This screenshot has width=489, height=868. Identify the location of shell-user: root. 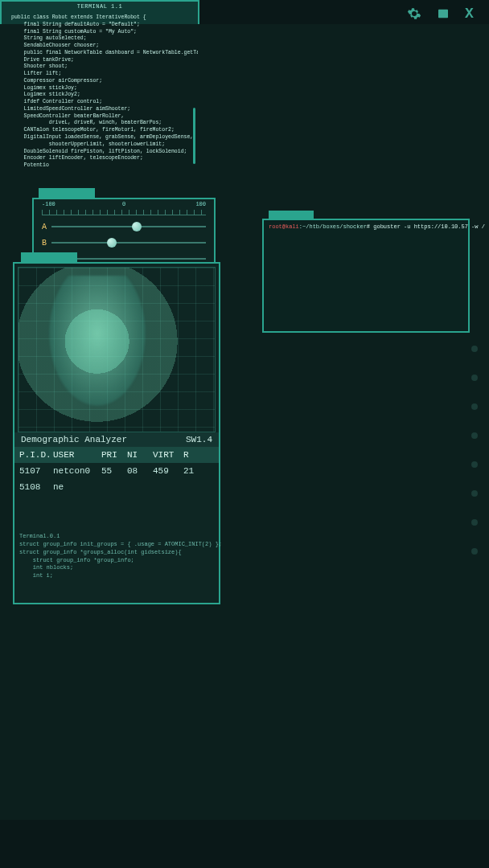
(275, 227).